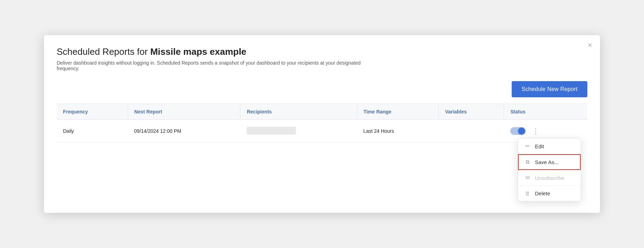 This screenshot has width=644, height=248. Describe the element at coordinates (550, 89) in the screenshot. I see `schedule-new-report-button: Schedule New Report` at that location.